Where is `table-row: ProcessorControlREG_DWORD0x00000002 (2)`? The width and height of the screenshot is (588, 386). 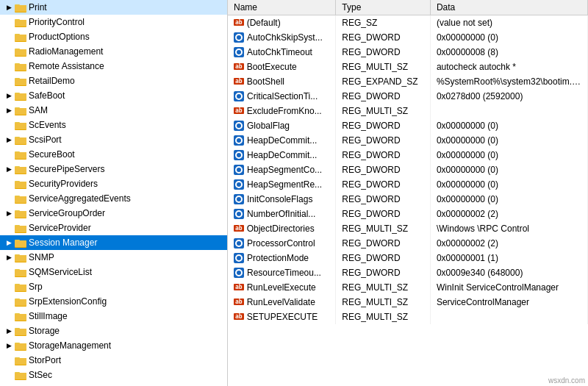
table-row: ProcessorControlREG_DWORD0x00000002 (2) is located at coordinates (408, 243).